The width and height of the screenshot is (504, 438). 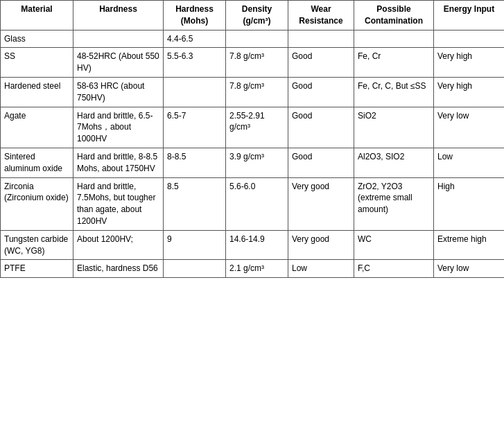 What do you see at coordinates (394, 269) in the screenshot?
I see `cell-contamination: F,C` at bounding box center [394, 269].